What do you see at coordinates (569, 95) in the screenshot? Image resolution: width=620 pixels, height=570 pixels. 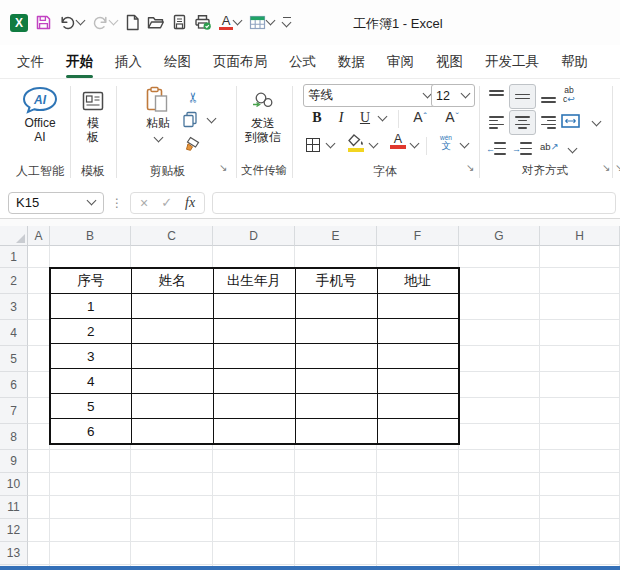 I see `wrap-text-button: ab c↩` at bounding box center [569, 95].